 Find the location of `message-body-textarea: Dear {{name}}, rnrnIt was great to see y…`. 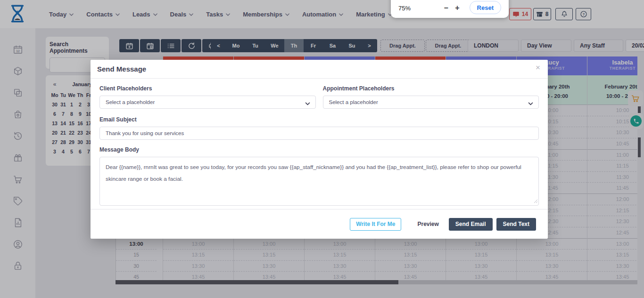

message-body-textarea: Dear {{name}}, rnrnIt was great to see y… is located at coordinates (319, 181).